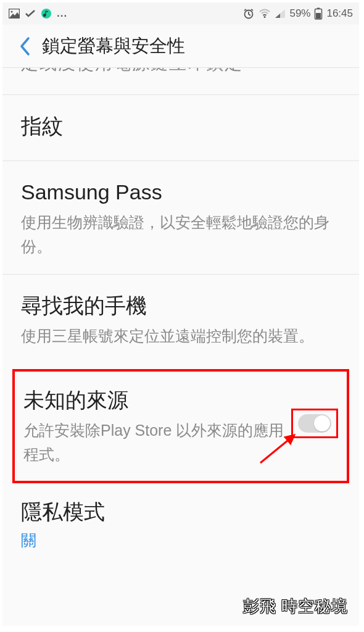 The height and width of the screenshot is (632, 364). What do you see at coordinates (318, 14) in the screenshot?
I see `battery-icon` at bounding box center [318, 14].